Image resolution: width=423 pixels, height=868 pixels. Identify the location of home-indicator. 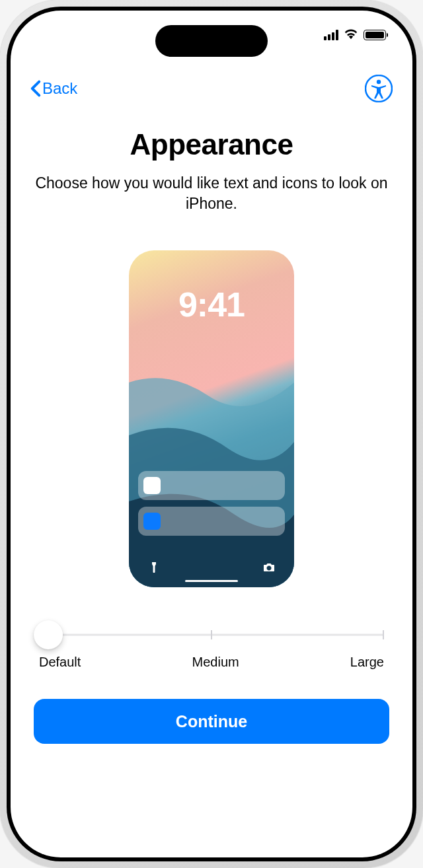
(212, 581).